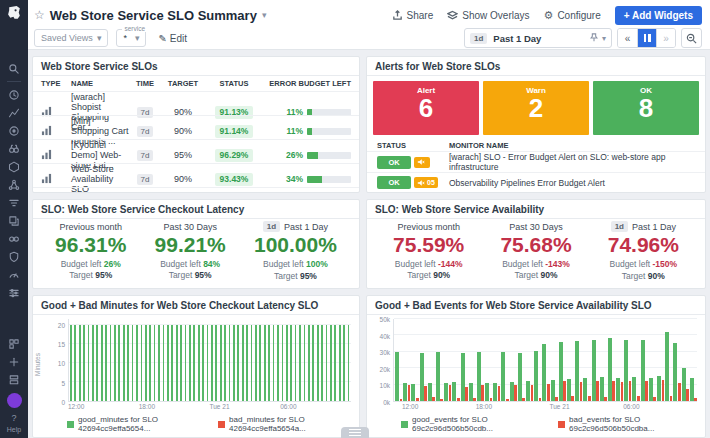 The width and height of the screenshot is (710, 438). Describe the element at coordinates (534, 424) in the screenshot. I see `legend: good_events for SLO 69c2c96d506b50cdb...…` at that location.